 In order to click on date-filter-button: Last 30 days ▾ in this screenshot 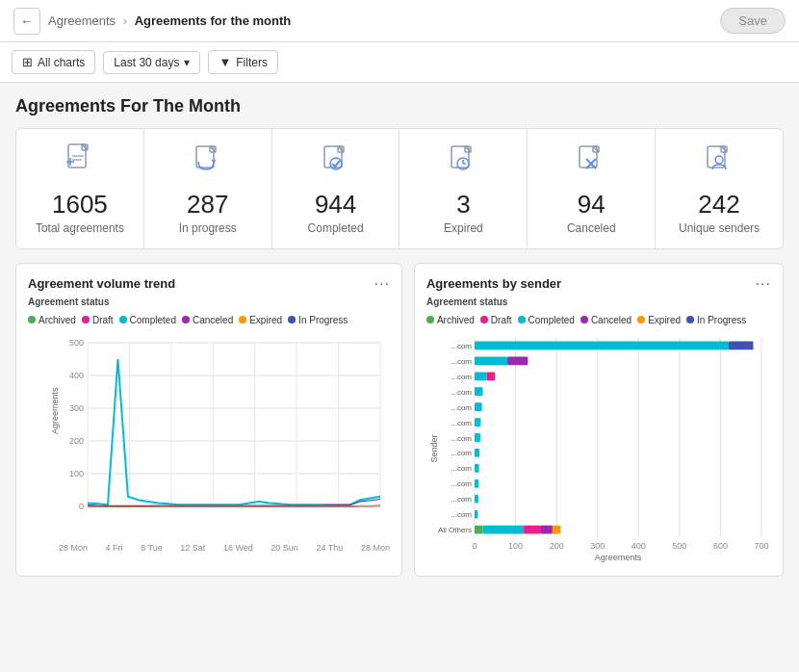, I will do `click(152, 63)`.